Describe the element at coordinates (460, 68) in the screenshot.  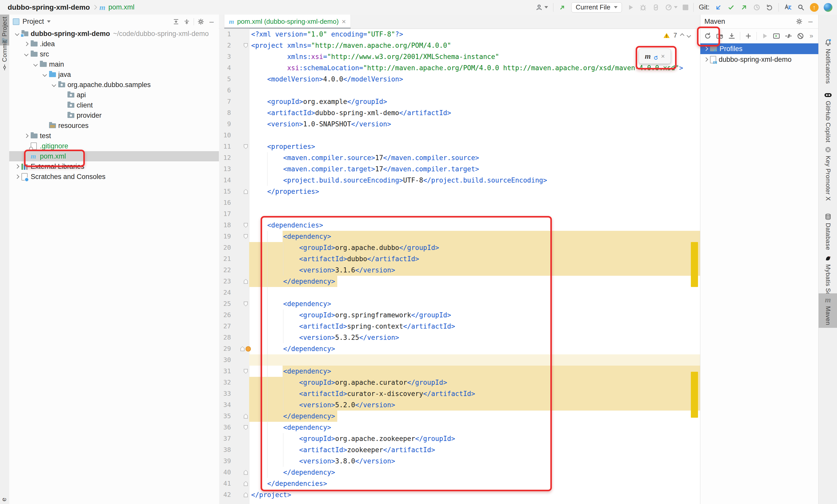
I see `code-line-4: 4 xsi:schemaLocation="http://maven.apach…` at that location.